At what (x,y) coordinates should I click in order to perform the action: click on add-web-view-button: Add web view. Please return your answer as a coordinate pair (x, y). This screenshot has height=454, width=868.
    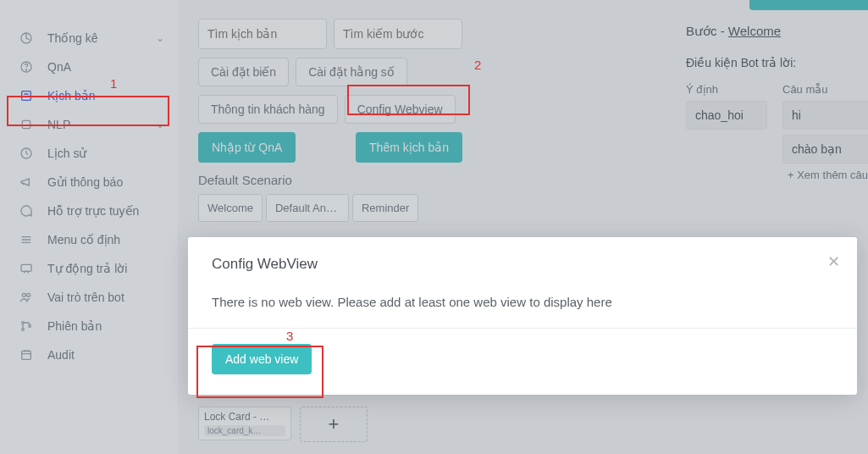
    Looking at the image, I should click on (262, 359).